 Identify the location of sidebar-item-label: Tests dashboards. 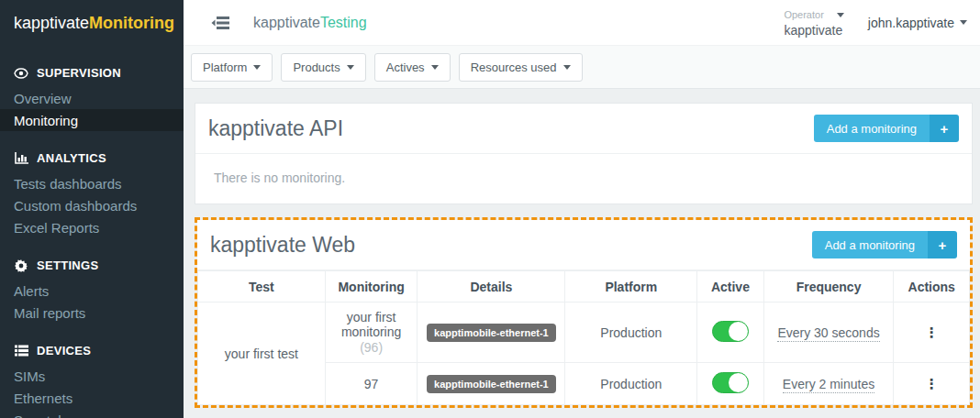
(68, 183).